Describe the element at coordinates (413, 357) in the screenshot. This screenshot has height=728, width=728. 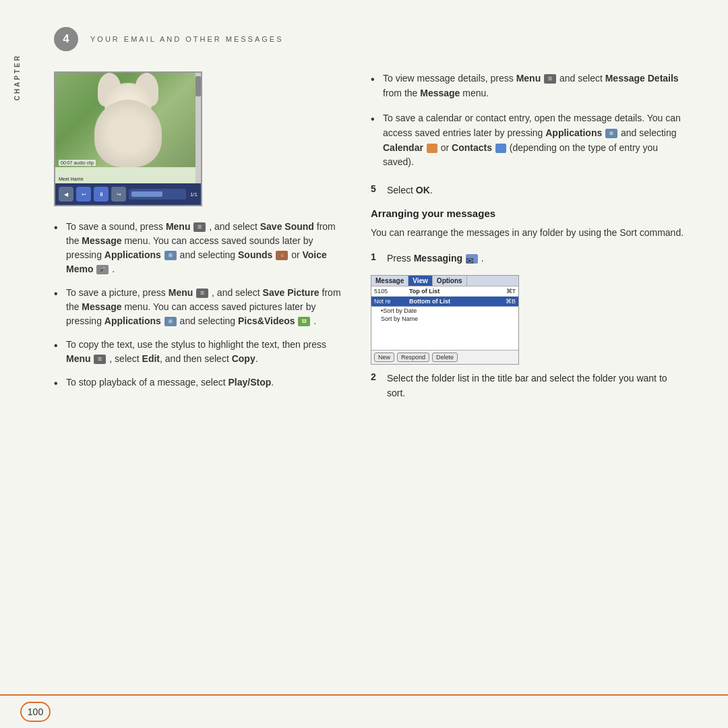
I see `respond-button: Respond` at that location.